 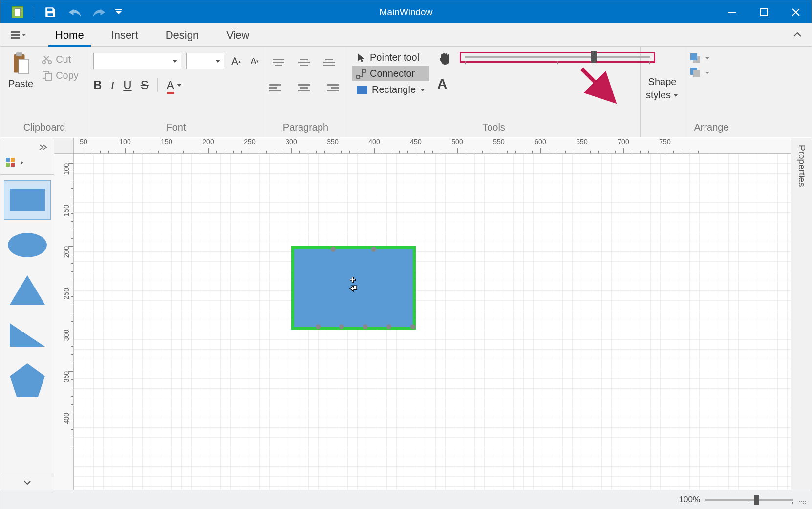 I want to click on group-label-shape-styles, so click(x=662, y=128).